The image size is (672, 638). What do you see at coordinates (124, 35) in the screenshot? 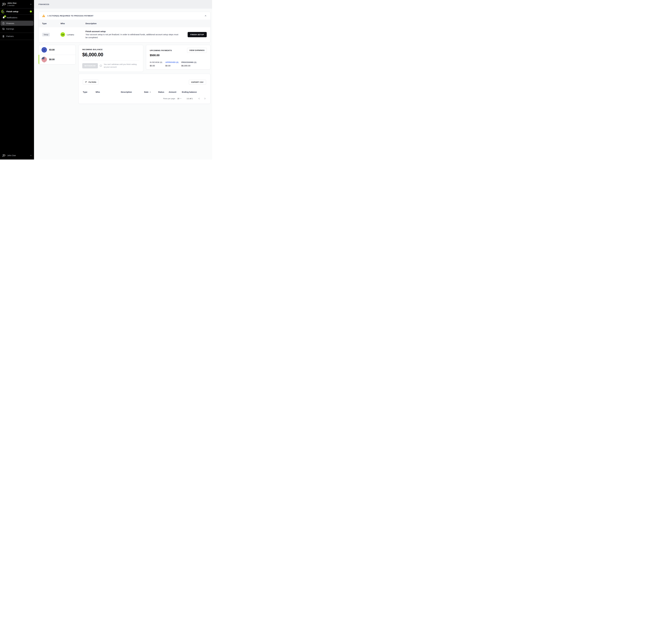
I see `table-row: Setup Lu Lumanu Finish account setup You…` at bounding box center [124, 35].